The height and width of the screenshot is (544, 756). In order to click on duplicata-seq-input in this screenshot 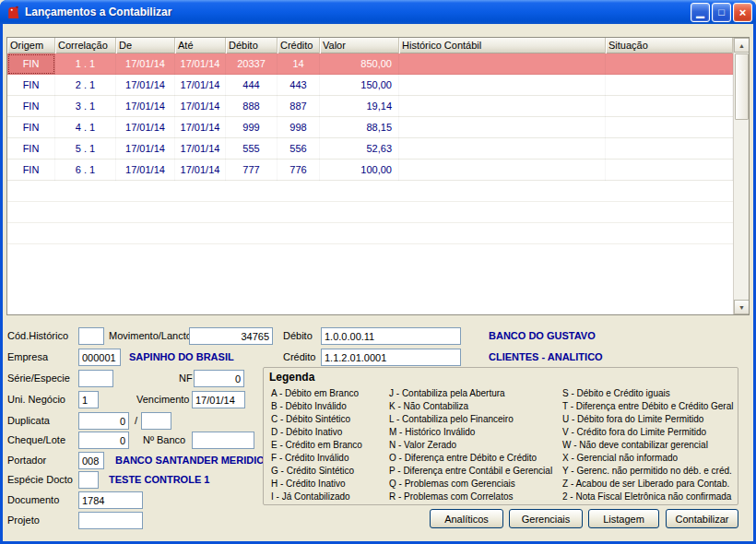, I will do `click(157, 420)`.